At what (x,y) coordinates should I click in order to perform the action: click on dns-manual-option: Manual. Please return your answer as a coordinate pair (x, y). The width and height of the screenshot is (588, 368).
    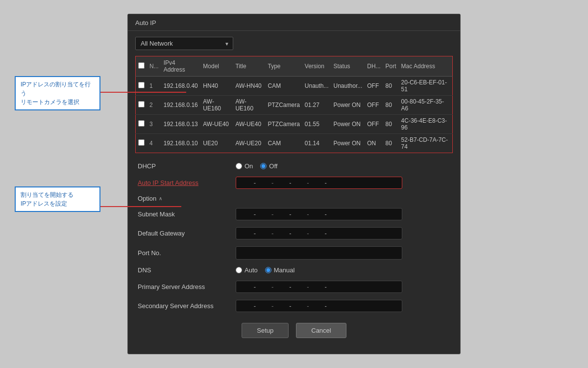
    Looking at the image, I should click on (280, 270).